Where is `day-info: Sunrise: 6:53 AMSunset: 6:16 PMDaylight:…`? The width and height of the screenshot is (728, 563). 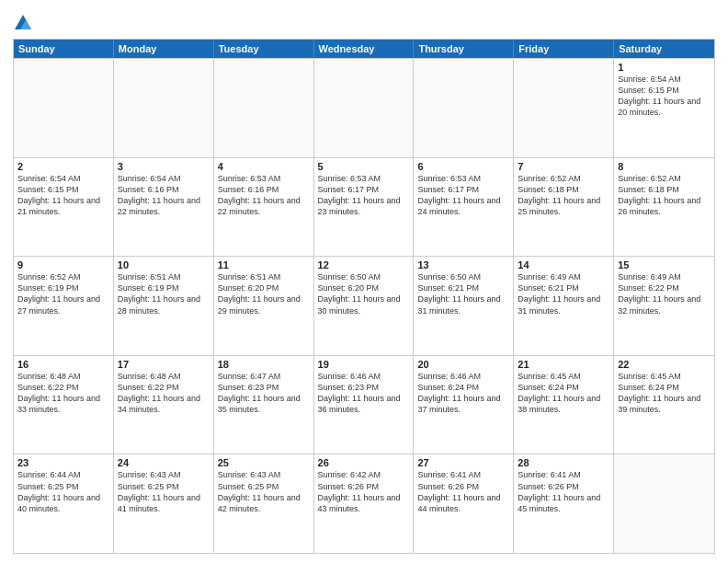
day-info: Sunrise: 6:53 AMSunset: 6:16 PMDaylight:… is located at coordinates (264, 195).